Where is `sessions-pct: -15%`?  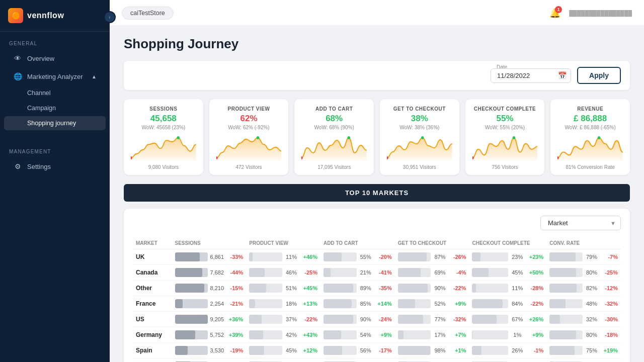 sessions-pct: -15% is located at coordinates (234, 288).